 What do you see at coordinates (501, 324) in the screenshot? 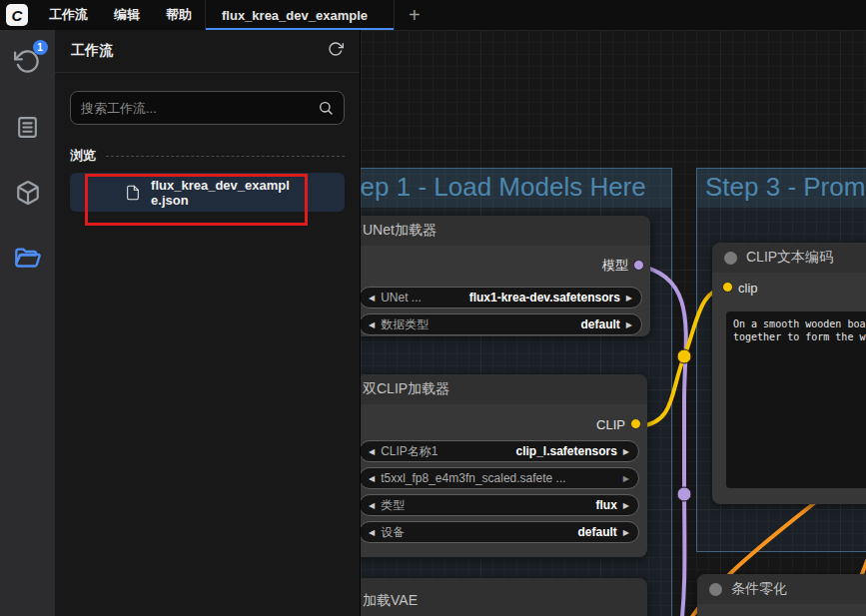
I see `widget-weight-dtype: ◀ 数据类型 default ▶` at bounding box center [501, 324].